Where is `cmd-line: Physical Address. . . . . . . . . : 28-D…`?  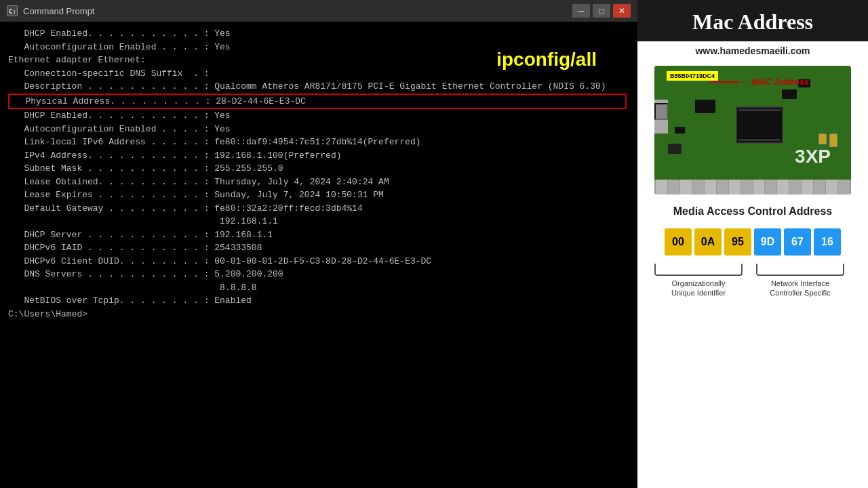
cmd-line: Physical Address. . . . . . . . . : 28-D… is located at coordinates (317, 102).